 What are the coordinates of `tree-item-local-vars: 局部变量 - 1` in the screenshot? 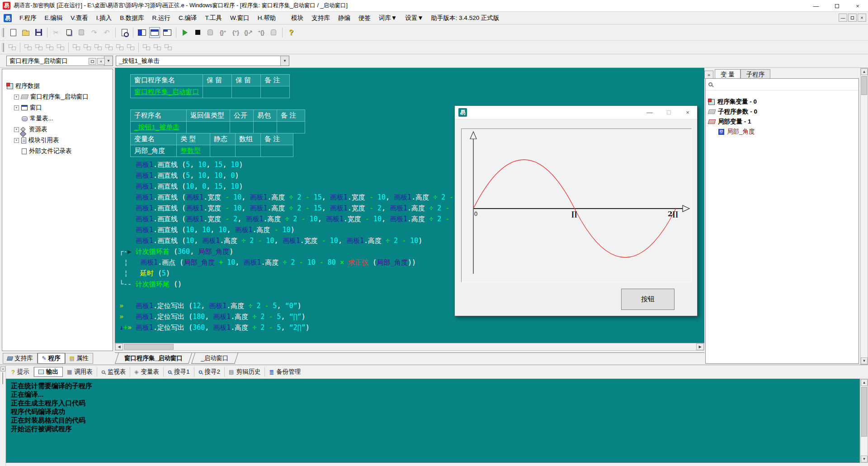 It's located at (782, 122).